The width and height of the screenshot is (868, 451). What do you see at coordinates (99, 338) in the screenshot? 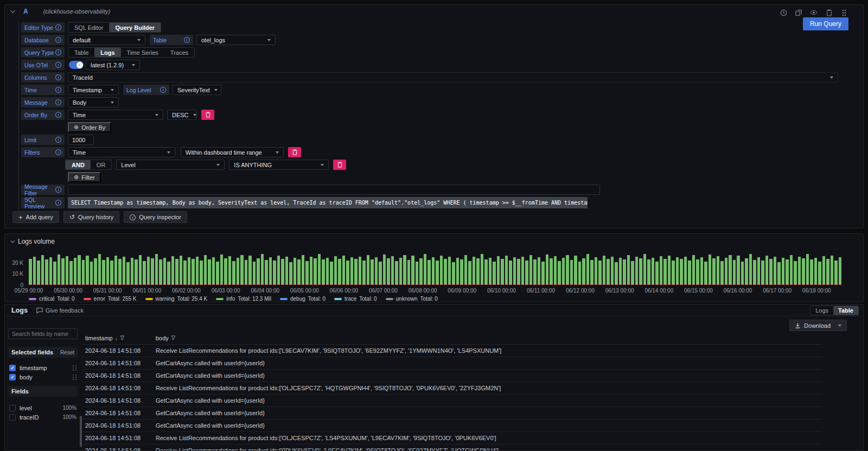
I see `timestamp-column-header: timestamp` at bounding box center [99, 338].